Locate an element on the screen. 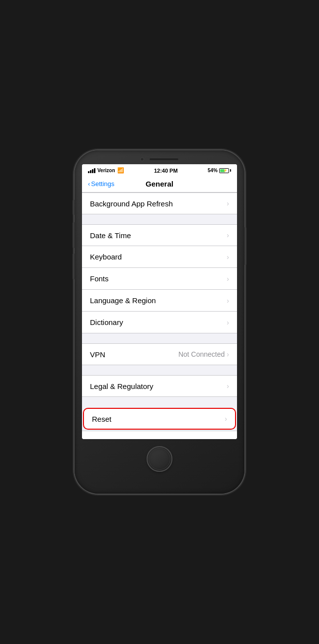 Image resolution: width=319 pixels, height=644 pixels. sidebar-item-date-time: Date & Time › is located at coordinates (160, 235).